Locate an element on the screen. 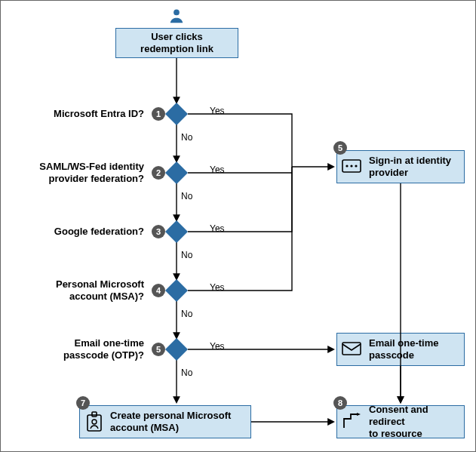 This screenshot has width=476, height=452. yes-5: Yes is located at coordinates (217, 346).